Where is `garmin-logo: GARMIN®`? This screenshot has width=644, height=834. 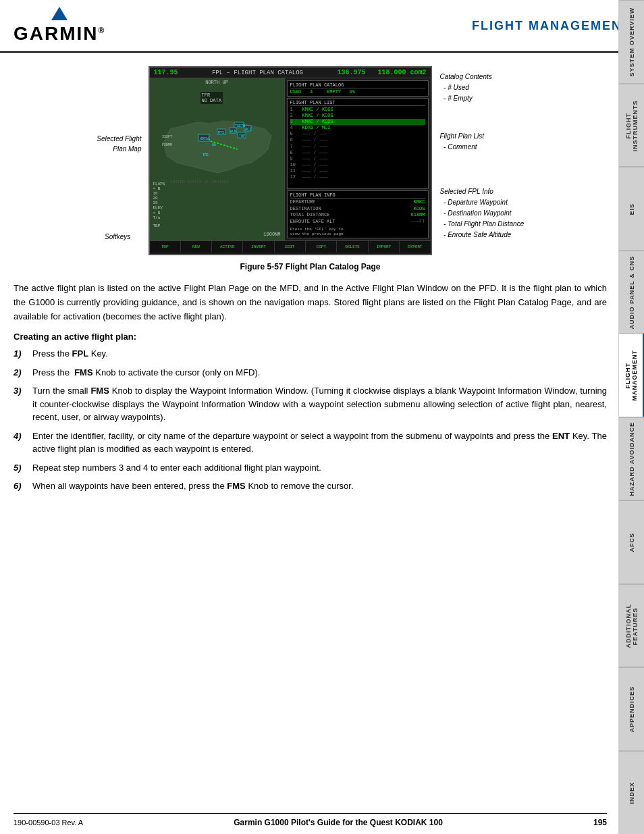 garmin-logo: GARMIN® is located at coordinates (59, 26).